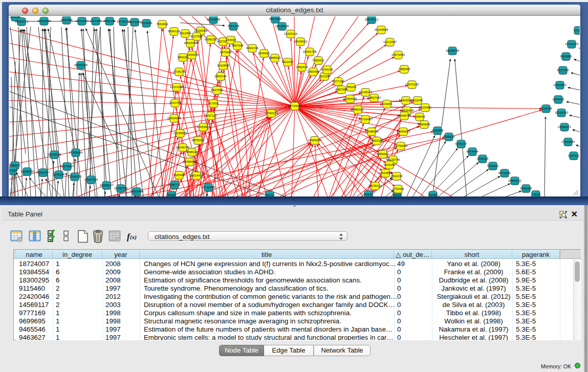 The width and height of the screenshot is (588, 372). What do you see at coordinates (175, 185) in the screenshot?
I see `svg-text: 9485771` at bounding box center [175, 185].